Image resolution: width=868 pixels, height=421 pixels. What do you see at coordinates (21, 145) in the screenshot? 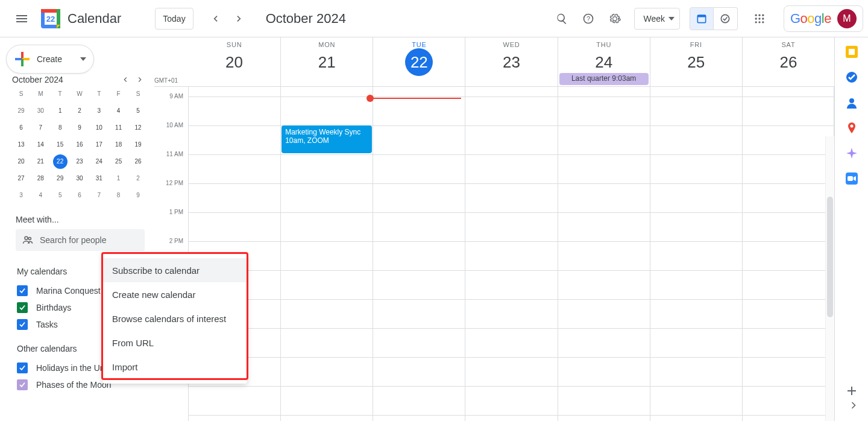
I see `mini-day: 13` at bounding box center [21, 145].